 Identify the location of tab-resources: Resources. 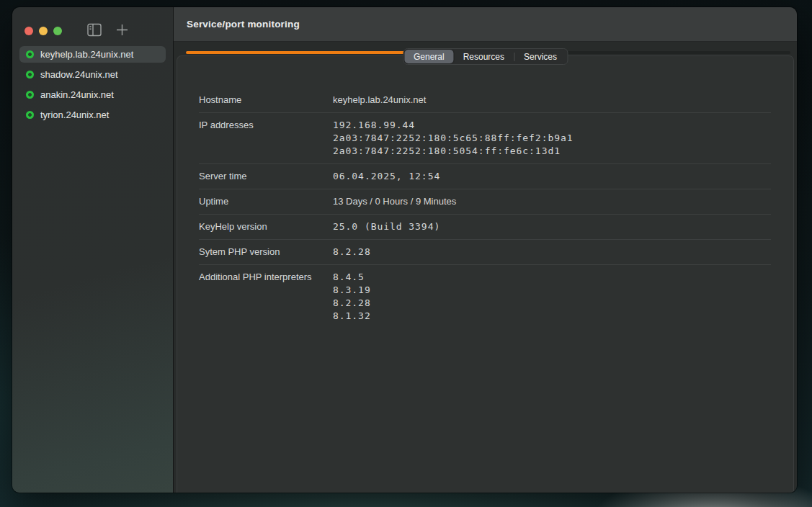
(484, 56).